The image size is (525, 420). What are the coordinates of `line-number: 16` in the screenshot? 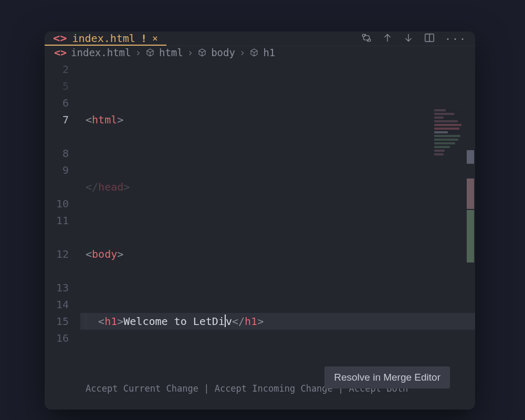 It's located at (57, 338).